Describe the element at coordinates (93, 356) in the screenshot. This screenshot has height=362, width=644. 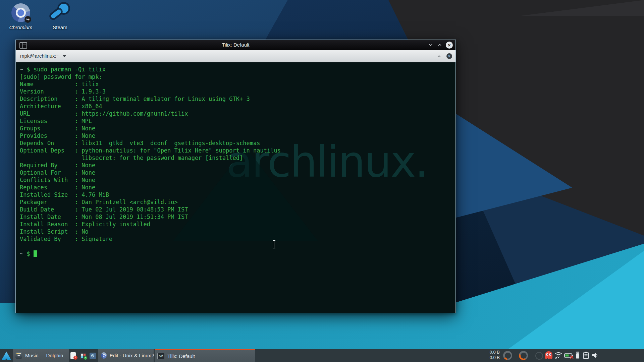
I see `task-system-settings: ⚙` at that location.